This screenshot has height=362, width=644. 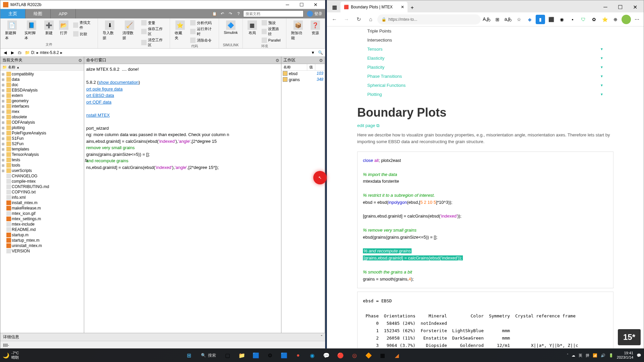 I want to click on close-button: ✕, so click(x=316, y=5).